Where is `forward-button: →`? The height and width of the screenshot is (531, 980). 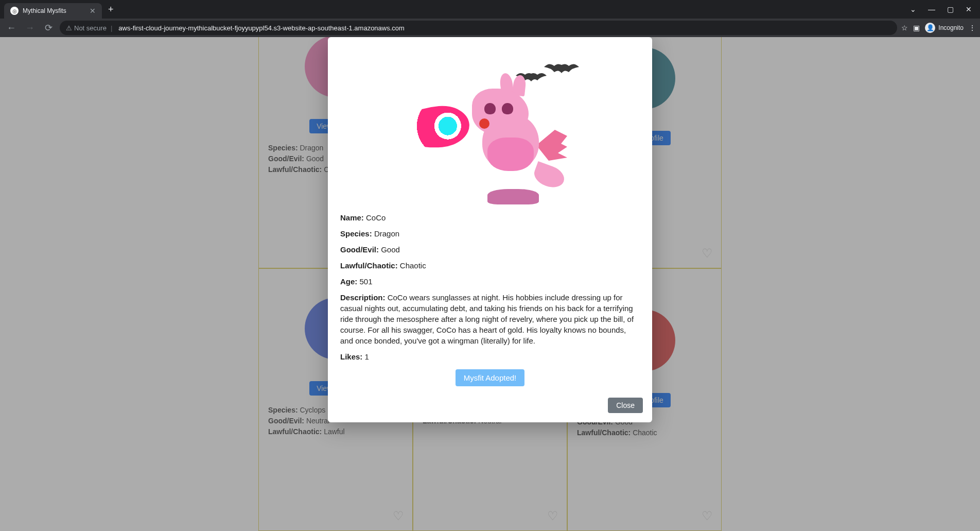 forward-button: → is located at coordinates (30, 28).